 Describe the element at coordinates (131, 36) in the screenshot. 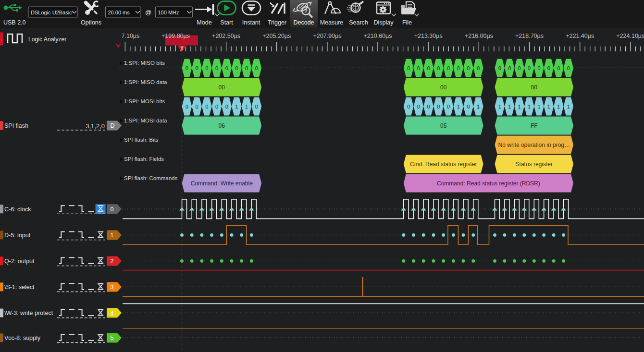

I see `svg-text: 7.10µs` at that location.